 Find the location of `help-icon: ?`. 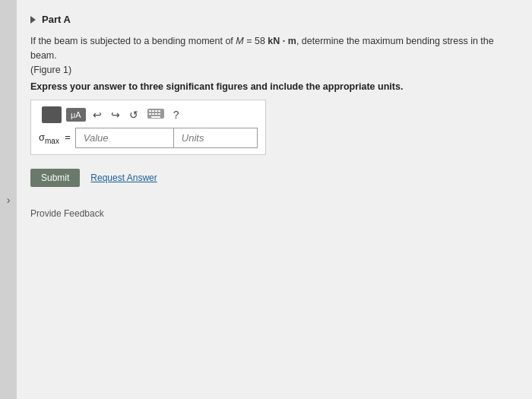

help-icon: ? is located at coordinates (176, 115).